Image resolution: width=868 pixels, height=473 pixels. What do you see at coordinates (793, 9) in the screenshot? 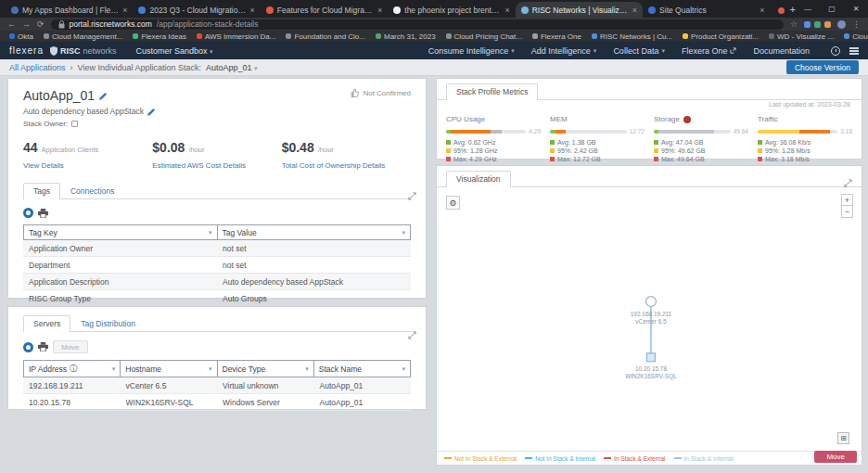
I see `new-tab-button: +` at bounding box center [793, 9].